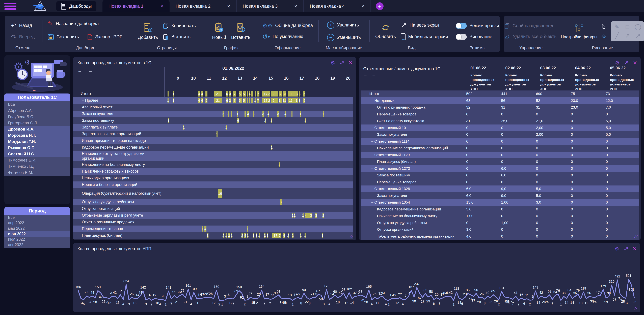 Image resolution: width=644 pixels, height=315 pixels. Describe the element at coordinates (628, 27) in the screenshot. I see `draw-rect-icon: □` at that location.